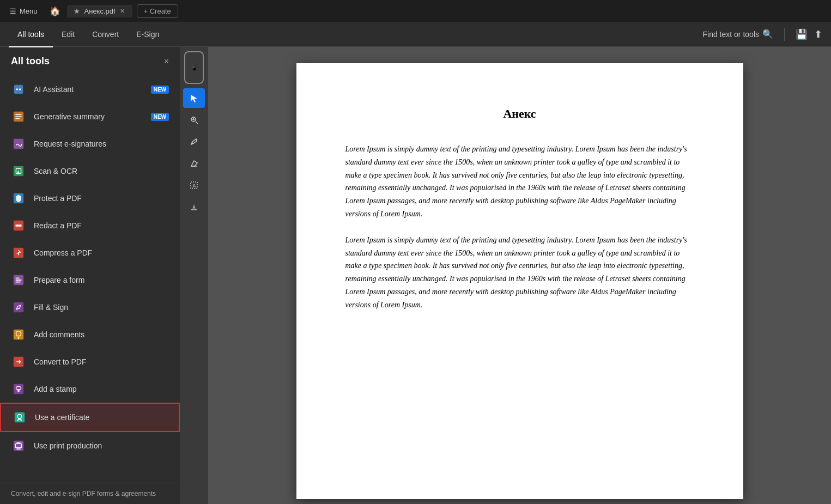 This screenshot has width=831, height=504. Describe the element at coordinates (415, 11) in the screenshot. I see `title-bar: ☰ Menu 🏠 ★ Анекс.pdf ✕ + Create` at that location.